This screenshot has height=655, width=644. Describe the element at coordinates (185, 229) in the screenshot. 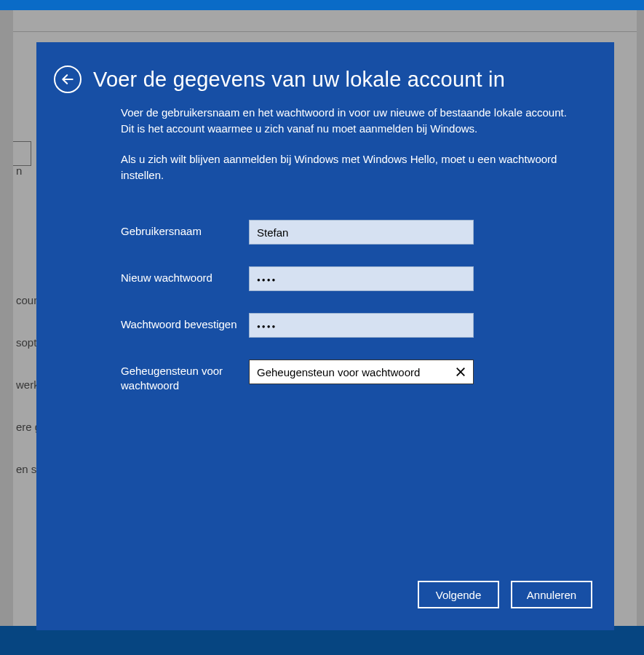

I see `label-username: Gebruikersnaam` at that location.